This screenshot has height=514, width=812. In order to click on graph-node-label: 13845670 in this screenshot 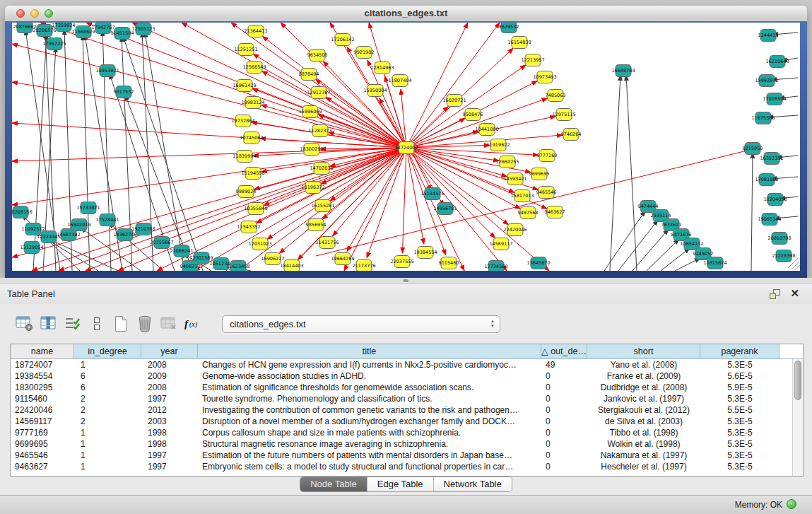, I will do `click(539, 263)`.